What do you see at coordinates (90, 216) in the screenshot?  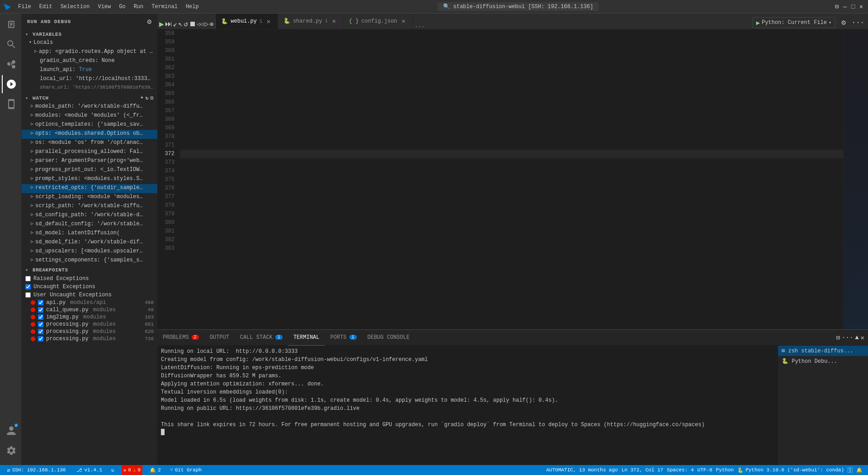 I see `watch-item-12: ▷sd_configs_path: '/work/stable-diffusio…` at bounding box center [90, 216].